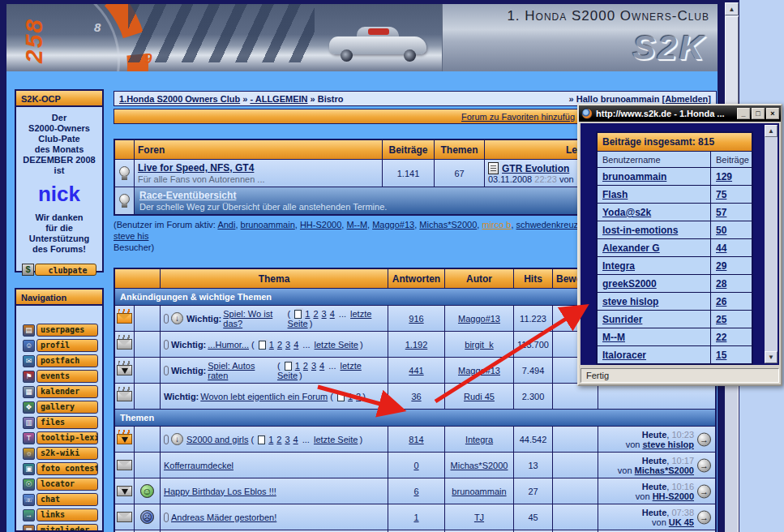  What do you see at coordinates (264, 397) in the screenshot?
I see `thread-link: Wovon lebt eigentlich ein Forum` at bounding box center [264, 397].